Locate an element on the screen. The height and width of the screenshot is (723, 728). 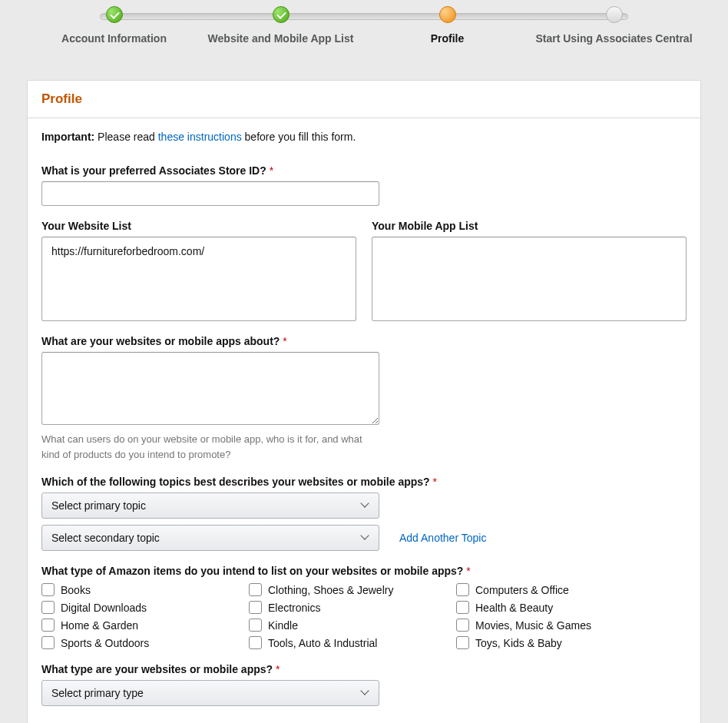
card-header: Profile is located at coordinates (364, 100).